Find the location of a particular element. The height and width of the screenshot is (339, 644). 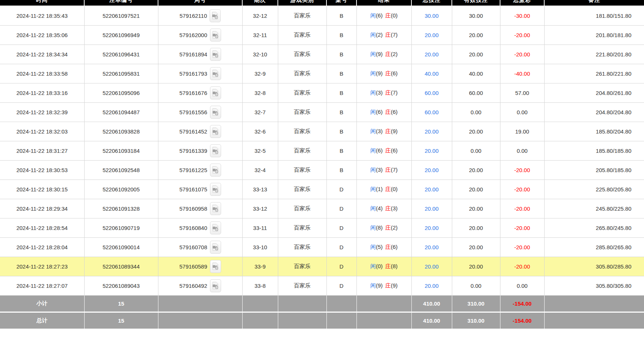

header-row: 时间 注单编号 局号 期次 游戏类别 桌号 结果 总投注 有效投注 总派彩 备注 is located at coordinates (322, 3).